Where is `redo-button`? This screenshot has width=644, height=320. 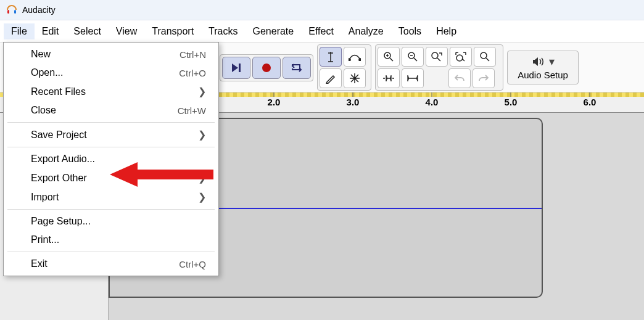 redo-button is located at coordinates (484, 78).